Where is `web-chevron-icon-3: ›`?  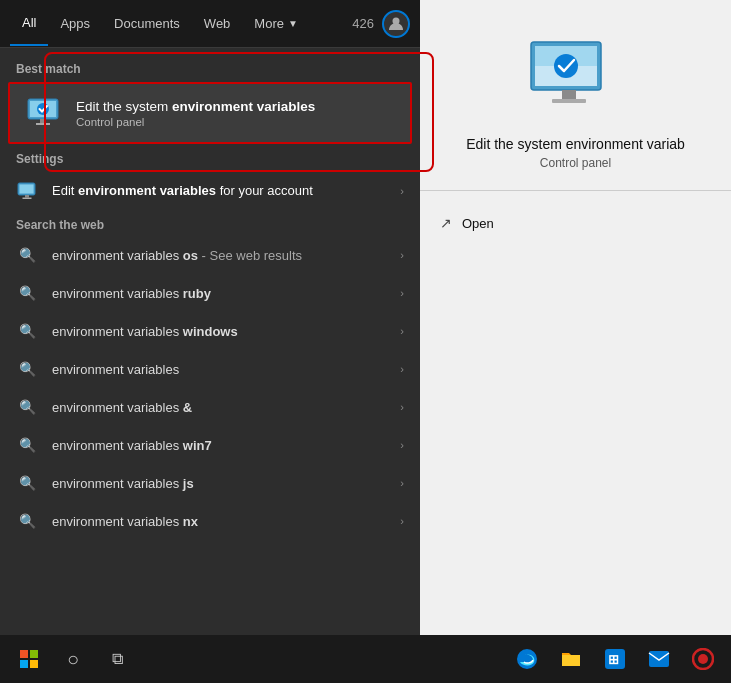 web-chevron-icon-3: › is located at coordinates (402, 331).